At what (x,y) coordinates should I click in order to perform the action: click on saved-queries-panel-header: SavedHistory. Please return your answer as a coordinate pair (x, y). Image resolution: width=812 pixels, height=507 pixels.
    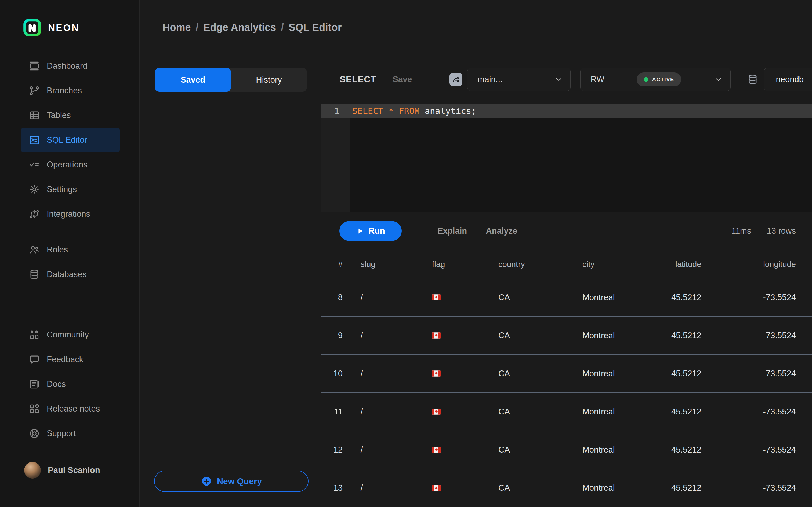
    Looking at the image, I should click on (231, 79).